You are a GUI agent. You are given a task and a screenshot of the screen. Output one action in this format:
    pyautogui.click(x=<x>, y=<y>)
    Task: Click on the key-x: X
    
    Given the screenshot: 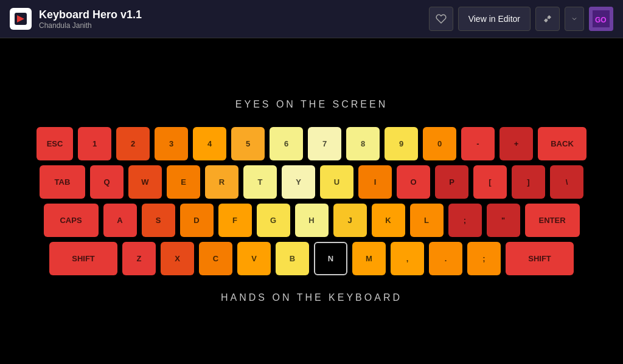 What is the action you would take?
    pyautogui.click(x=178, y=259)
    